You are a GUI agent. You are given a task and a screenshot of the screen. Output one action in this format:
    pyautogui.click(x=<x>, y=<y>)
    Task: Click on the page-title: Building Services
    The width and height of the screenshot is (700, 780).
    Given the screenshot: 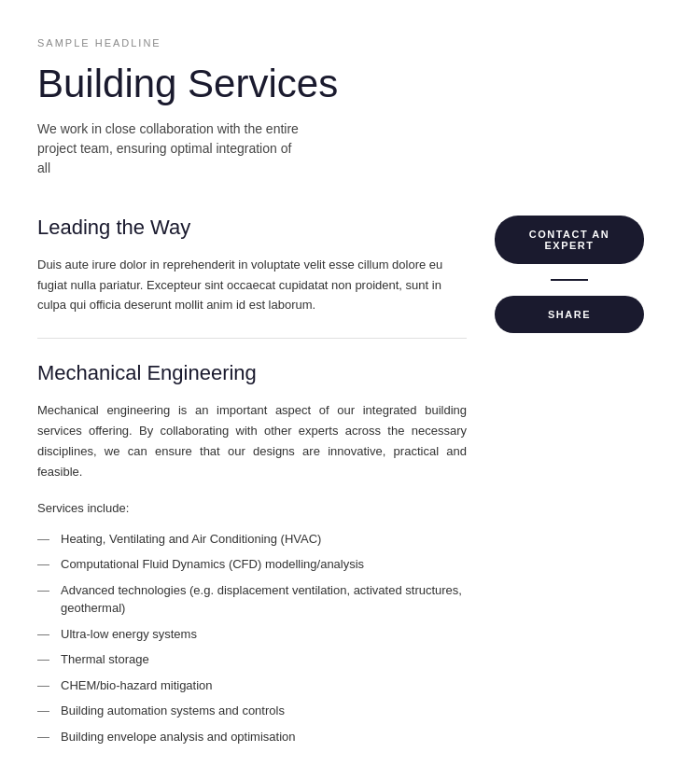 What is the action you would take?
    pyautogui.click(x=350, y=84)
    